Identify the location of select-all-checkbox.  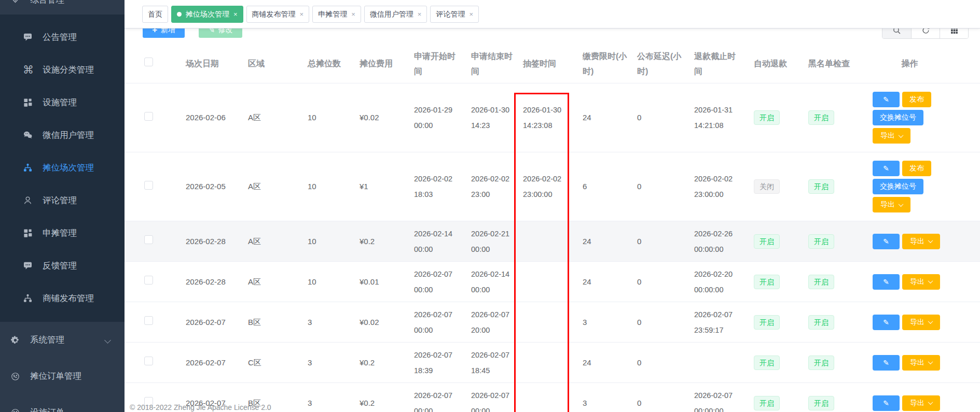
(148, 62).